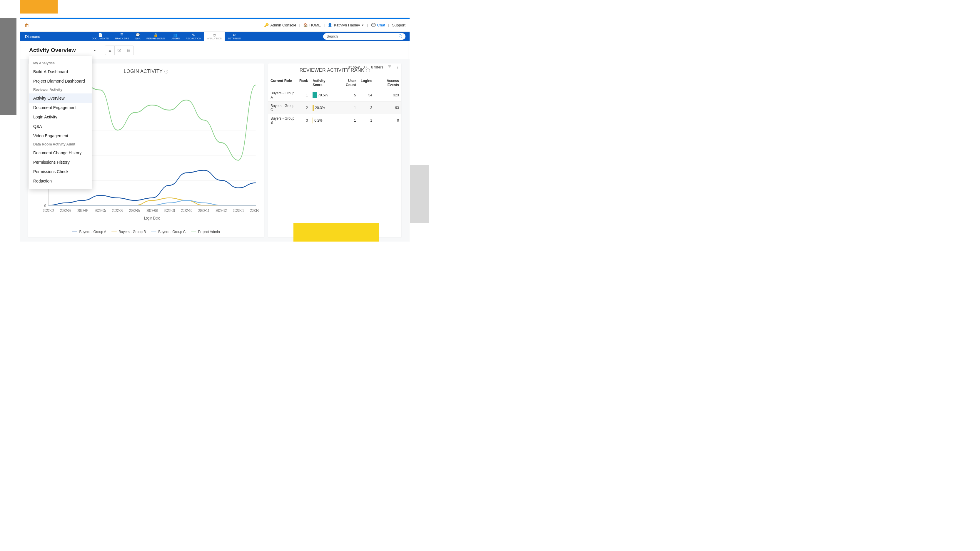  I want to click on legend-item: Buyers - Group B, so click(129, 232).